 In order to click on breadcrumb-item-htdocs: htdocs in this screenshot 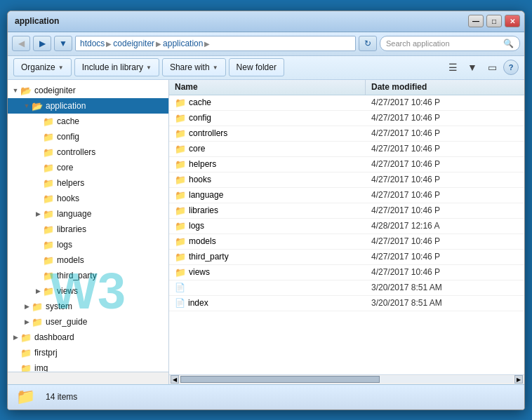, I will do `click(93, 43)`.